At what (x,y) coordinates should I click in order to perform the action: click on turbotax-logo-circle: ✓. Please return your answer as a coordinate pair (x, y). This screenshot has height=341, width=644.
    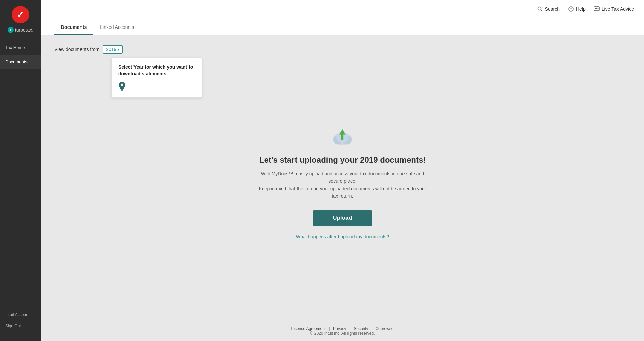
    Looking at the image, I should click on (20, 15).